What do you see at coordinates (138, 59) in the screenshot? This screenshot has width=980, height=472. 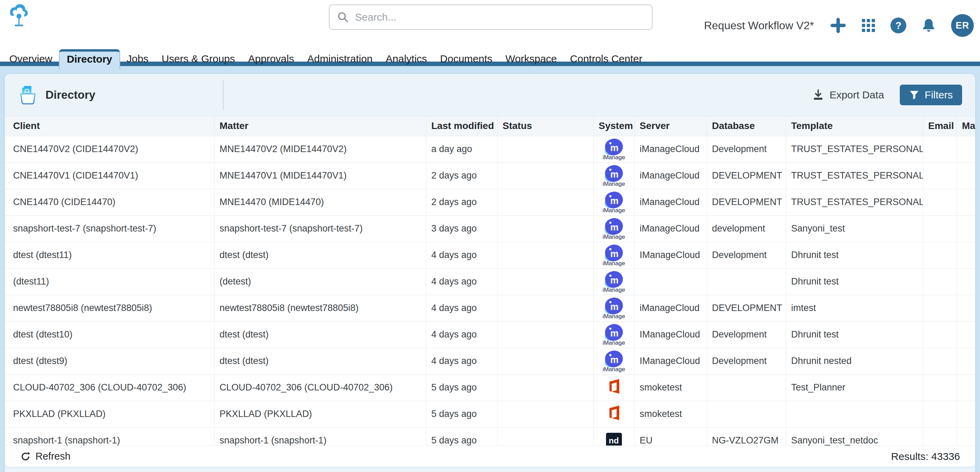 I see `tab-jobs: Jobs` at bounding box center [138, 59].